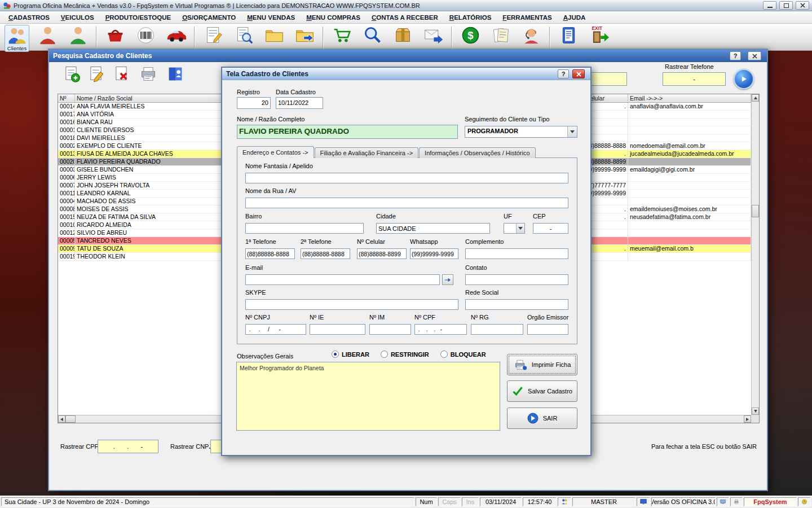 The height and width of the screenshot is (508, 812). What do you see at coordinates (337, 330) in the screenshot?
I see `ie-field` at bounding box center [337, 330].